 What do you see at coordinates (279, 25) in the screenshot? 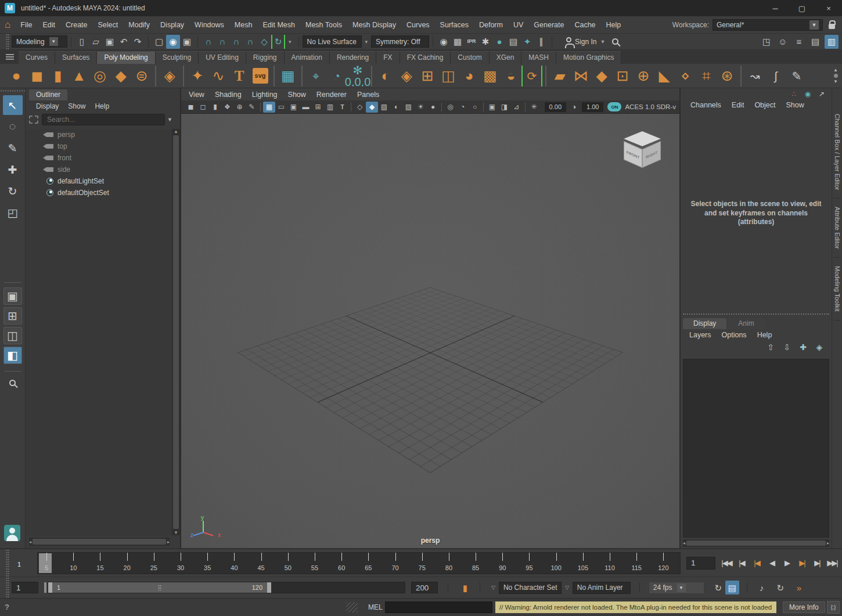
I see `menu-item: Edit Mesh` at bounding box center [279, 25].